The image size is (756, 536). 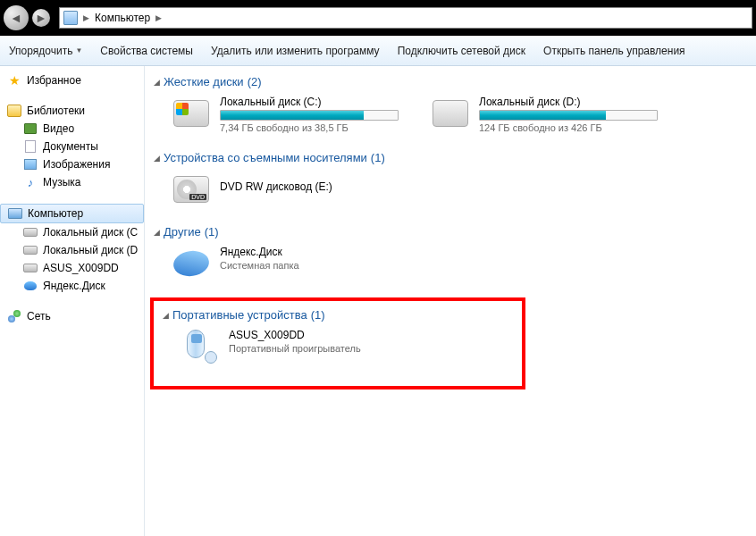 I want to click on dvd-icon: DVD, so click(x=191, y=189).